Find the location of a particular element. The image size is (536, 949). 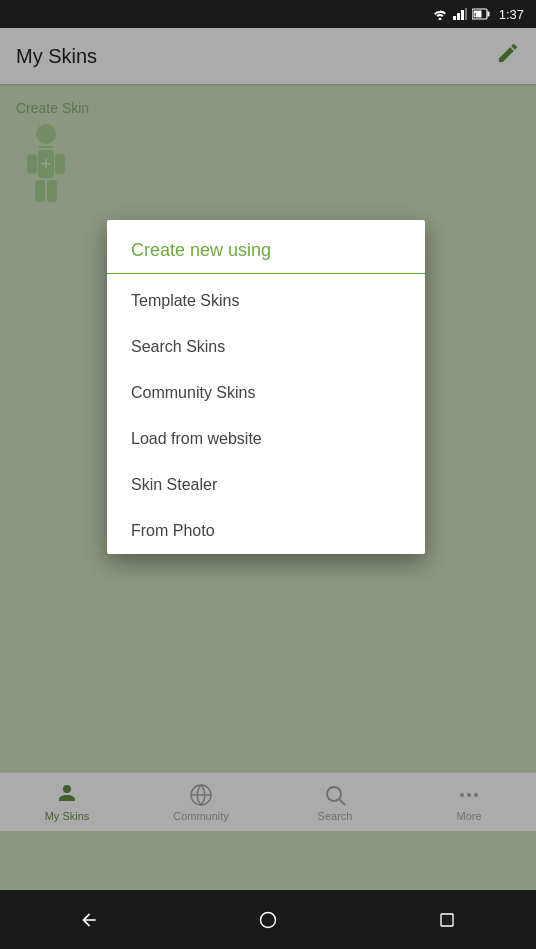

status-icons: ! 1:37 is located at coordinates (478, 14).